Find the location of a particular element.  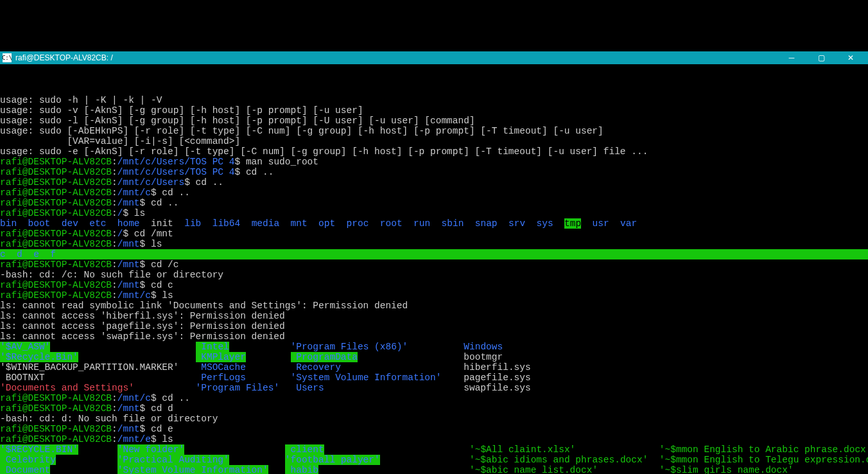

ls-item: dev is located at coordinates (70, 224).